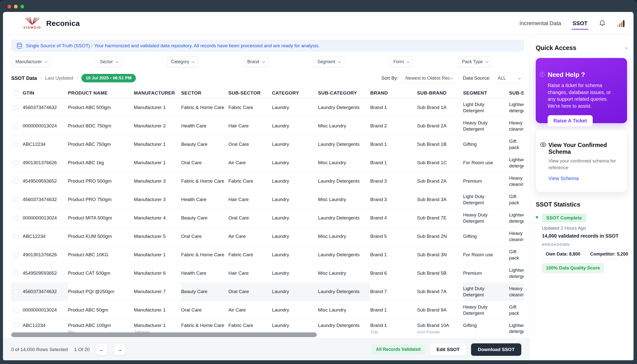 The width and height of the screenshot is (637, 364). I want to click on status-dot-icon, so click(537, 217).